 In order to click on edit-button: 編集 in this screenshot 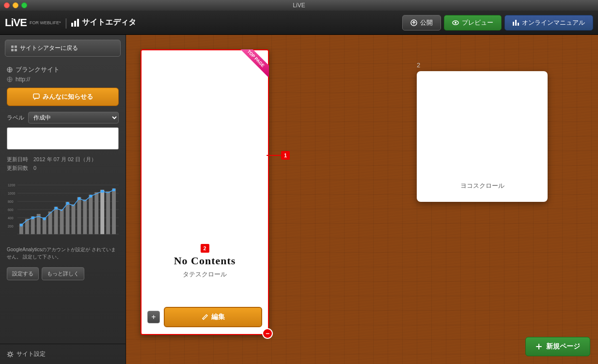, I will do `click(213, 317)`.